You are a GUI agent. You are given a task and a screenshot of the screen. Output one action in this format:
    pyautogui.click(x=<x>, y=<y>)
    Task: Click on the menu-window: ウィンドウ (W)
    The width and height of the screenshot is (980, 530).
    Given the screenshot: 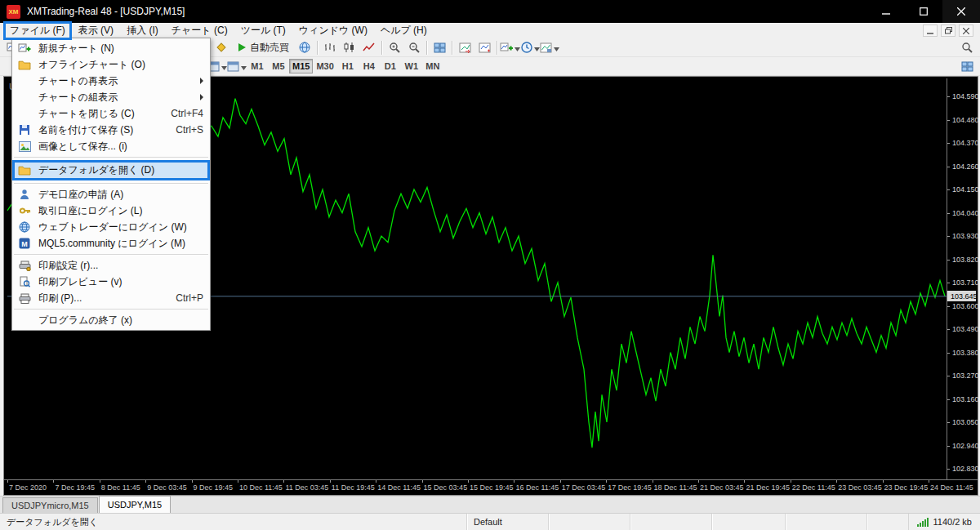 What is the action you would take?
    pyautogui.click(x=333, y=31)
    